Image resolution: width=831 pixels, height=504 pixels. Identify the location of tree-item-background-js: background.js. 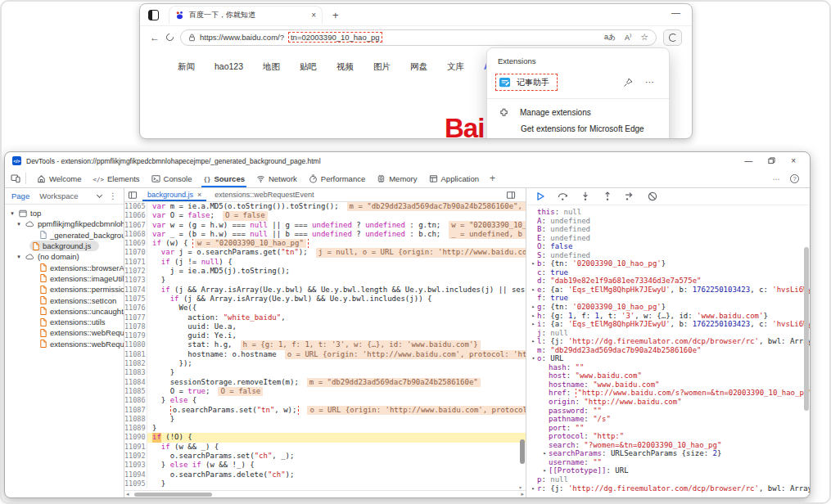
(64, 245).